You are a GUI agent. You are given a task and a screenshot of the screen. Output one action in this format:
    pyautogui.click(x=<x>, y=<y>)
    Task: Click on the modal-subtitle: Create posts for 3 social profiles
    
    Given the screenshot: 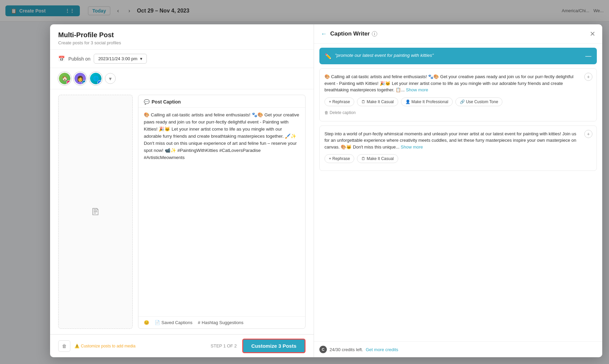 What is the action you would take?
    pyautogui.click(x=182, y=43)
    